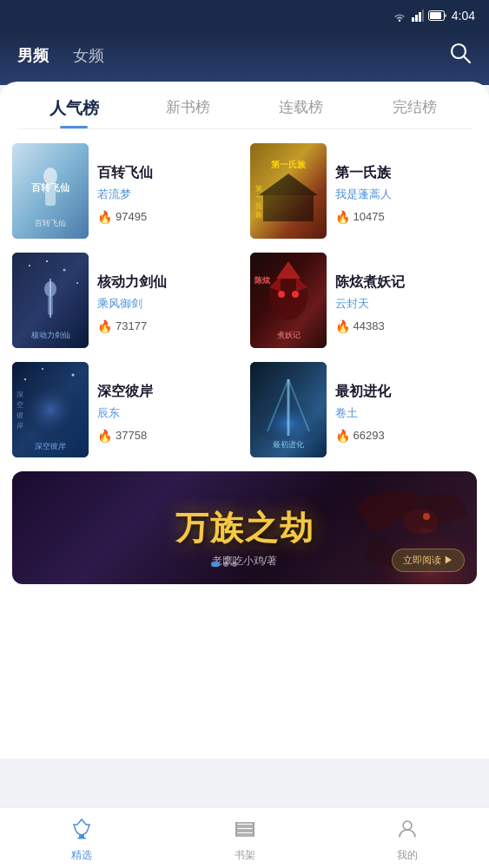 This screenshot has height=868, width=489. Describe the element at coordinates (188, 113) in the screenshot. I see `tab-new: 新书榜` at that location.